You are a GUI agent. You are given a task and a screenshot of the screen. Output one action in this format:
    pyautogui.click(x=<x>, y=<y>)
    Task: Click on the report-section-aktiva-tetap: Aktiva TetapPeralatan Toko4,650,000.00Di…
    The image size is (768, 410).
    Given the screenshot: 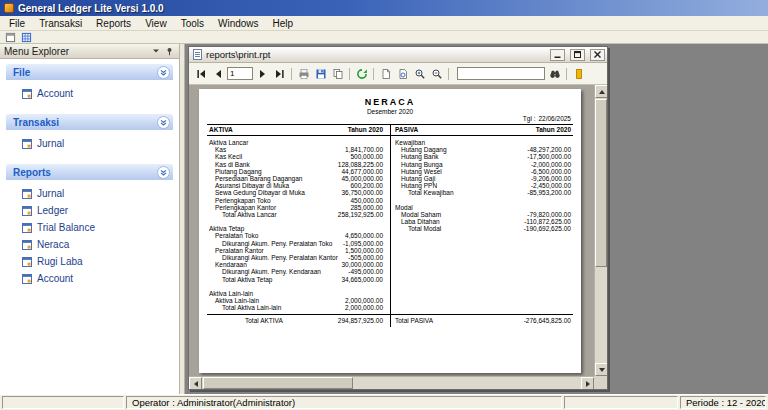 What is the action you would take?
    pyautogui.click(x=298, y=254)
    